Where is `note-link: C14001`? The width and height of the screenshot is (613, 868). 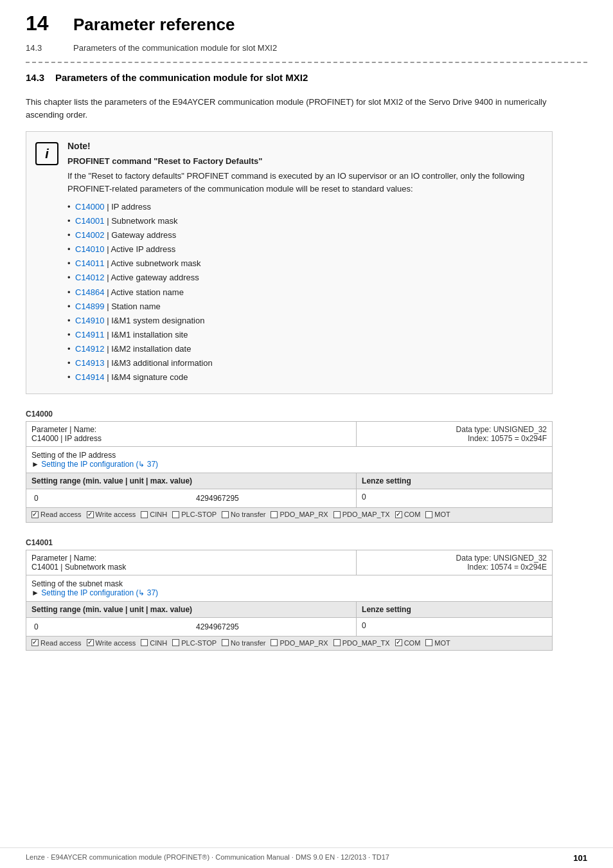
note-link: C14001 is located at coordinates (90, 221).